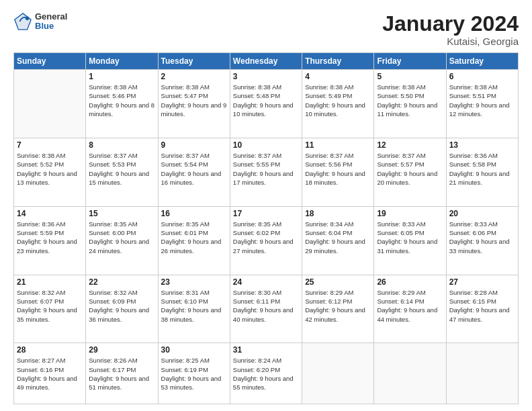 This screenshot has width=532, height=411. Describe the element at coordinates (338, 282) in the screenshot. I see `day-number: 25` at that location.